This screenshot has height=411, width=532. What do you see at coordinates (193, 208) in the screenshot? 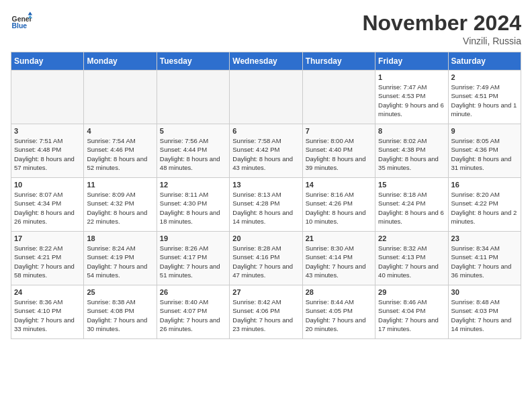
I see `day-info: Sunrise: 8:11 AMSunset: 4:30 PMDaylight:…` at bounding box center [193, 208].